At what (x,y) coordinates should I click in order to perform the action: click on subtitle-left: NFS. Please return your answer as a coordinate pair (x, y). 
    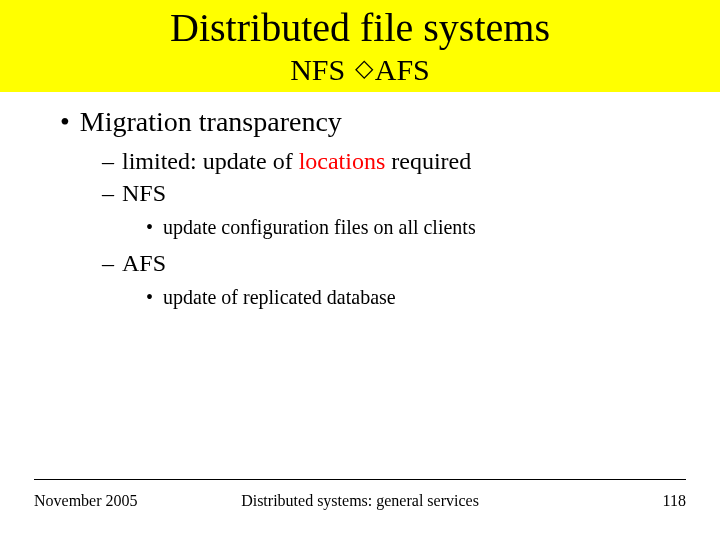
    Looking at the image, I should click on (322, 70).